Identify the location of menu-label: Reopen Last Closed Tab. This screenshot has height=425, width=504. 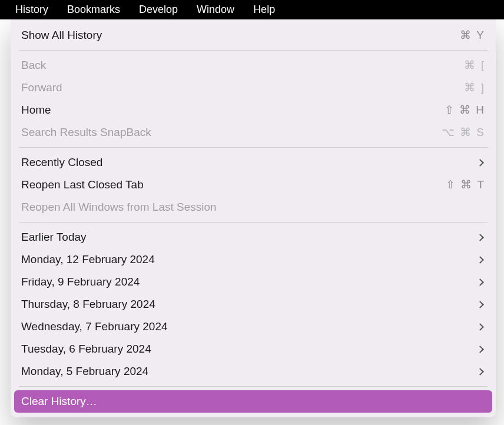
(233, 185).